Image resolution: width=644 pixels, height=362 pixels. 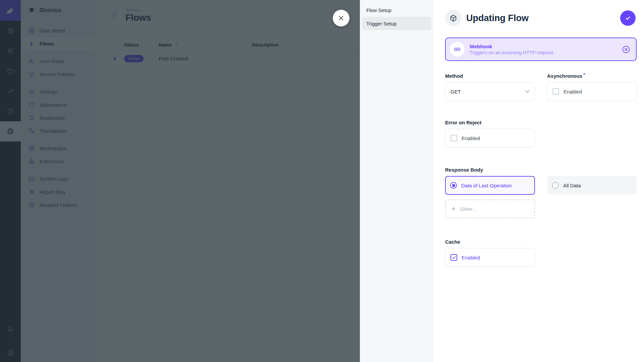 What do you see at coordinates (541, 87) in the screenshot?
I see `form-row-method-async: Method GET Asynchronous* Enabled` at bounding box center [541, 87].